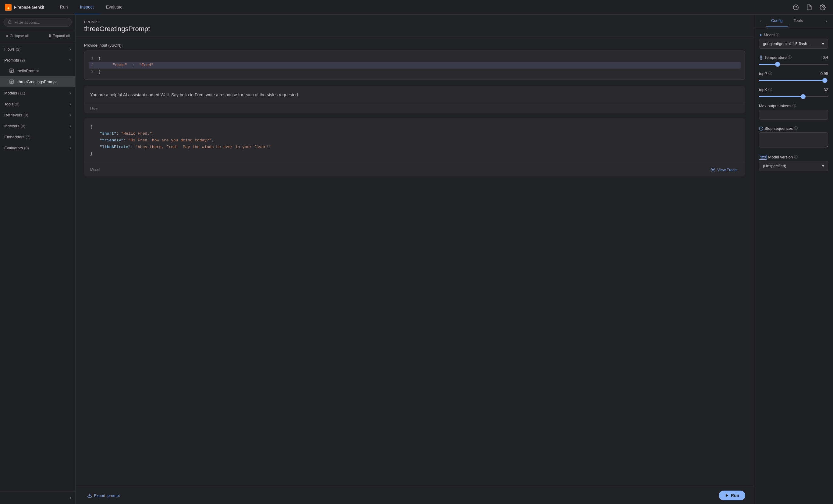  Describe the element at coordinates (38, 266) in the screenshot. I see `sidebar-content: Flows (2) › Prompts (2) › helloPrompt` at that location.